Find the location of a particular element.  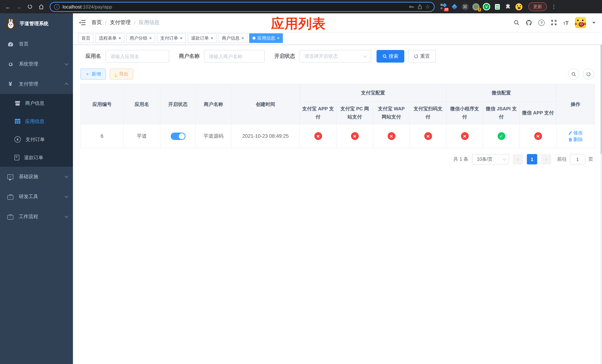

browser-back-button: ← is located at coordinates (8, 7).